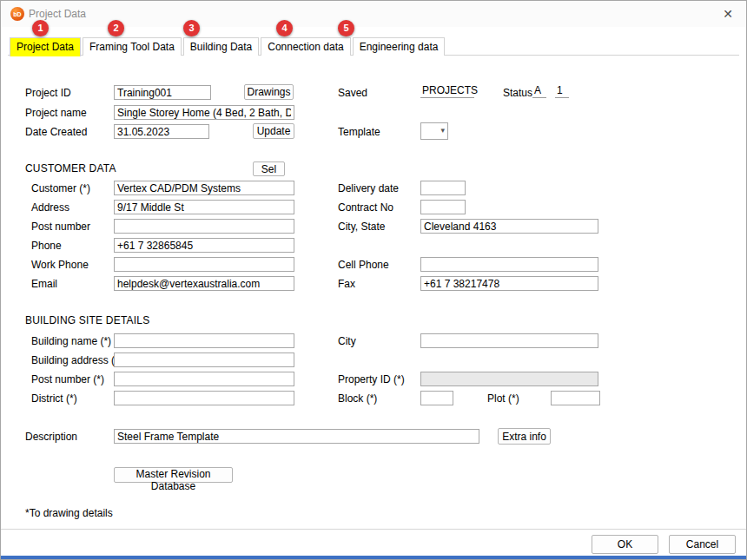 Image resolution: width=747 pixels, height=560 pixels. What do you see at coordinates (204, 283) in the screenshot?
I see `email-input` at bounding box center [204, 283].